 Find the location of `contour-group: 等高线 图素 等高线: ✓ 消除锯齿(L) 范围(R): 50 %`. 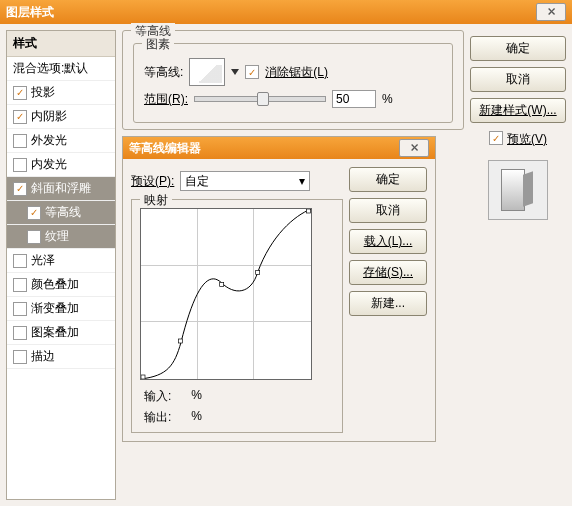

contour-group: 等高线 图素 等高线: ✓ 消除锯齿(L) 范围(R): 50 % is located at coordinates (293, 80).